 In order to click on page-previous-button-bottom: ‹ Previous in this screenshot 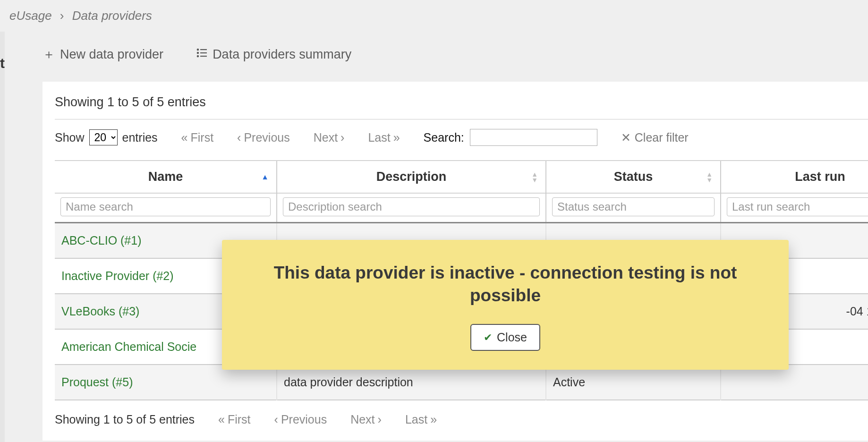, I will do `click(301, 419)`.